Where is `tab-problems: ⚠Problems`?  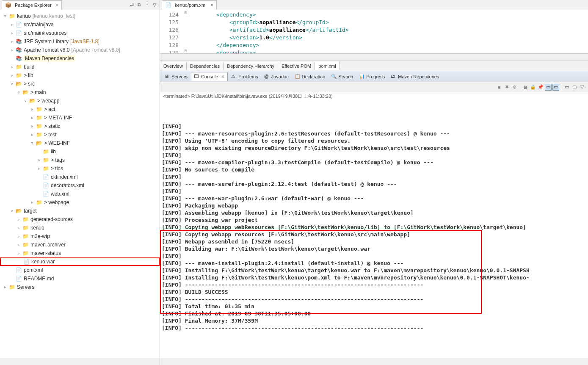
tab-problems: ⚠Problems is located at coordinates (245, 77).